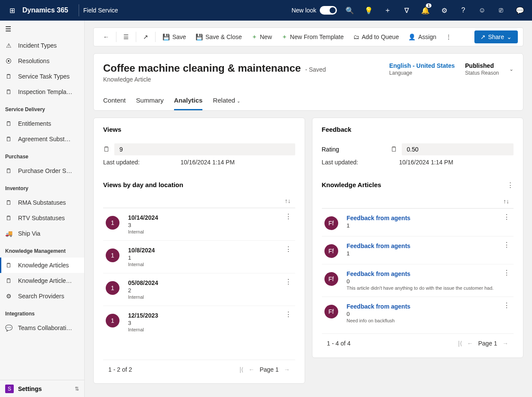  I want to click on views-list-item: 1 05/08/2024 2 Internal ⋮, so click(199, 290).